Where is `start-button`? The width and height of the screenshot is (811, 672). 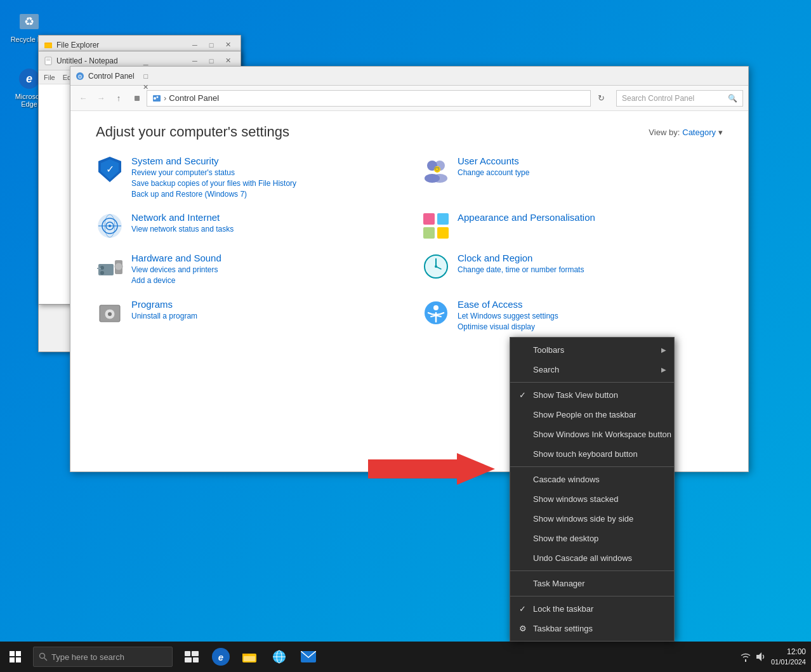
start-button is located at coordinates (15, 657).